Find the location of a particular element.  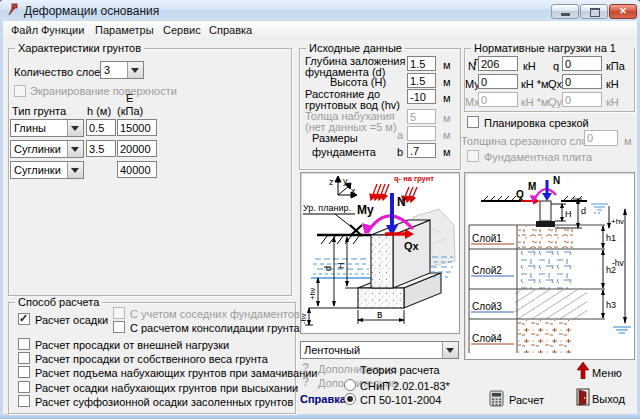

size-b-label: b is located at coordinates (400, 152).